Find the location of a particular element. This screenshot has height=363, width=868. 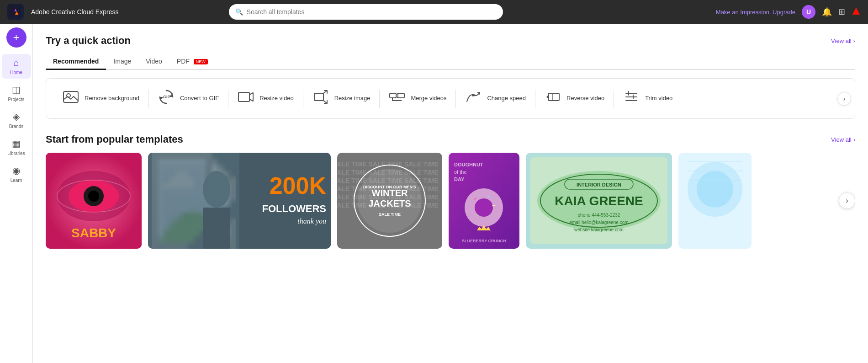

sidebar: + ⌂ Home ◫ Projects ◈ Brands ▦ Libraries… is located at coordinates (16, 193).